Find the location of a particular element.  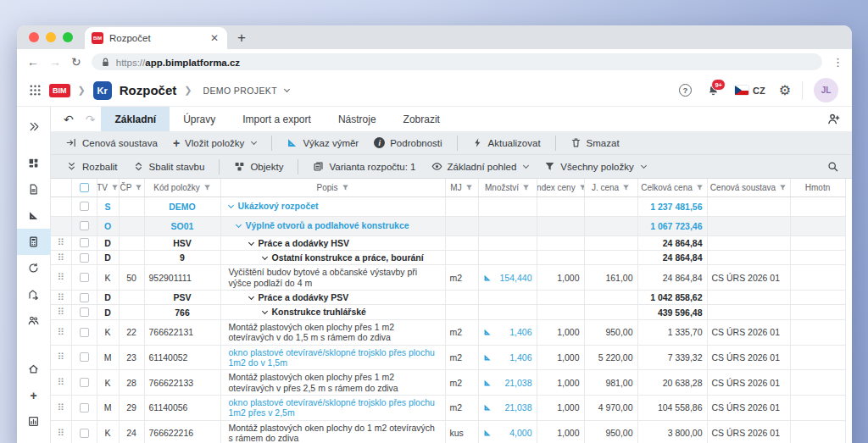

cell-desc: Ukázkový rozpočet is located at coordinates (332, 207).